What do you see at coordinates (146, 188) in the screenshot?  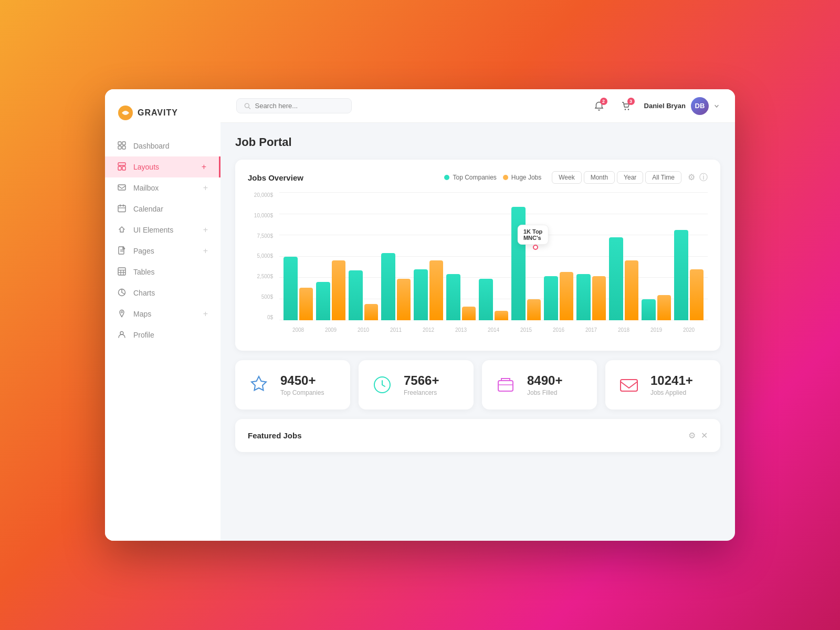 I see `nav-label-mailbox: Mailbox` at bounding box center [146, 188].